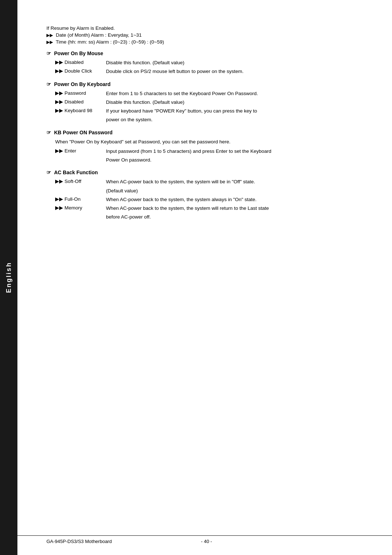 Image resolution: width=392 pixels, height=555 pixels. What do you see at coordinates (207, 120) in the screenshot?
I see `option-keyboard98-continuation: power on the system.` at bounding box center [207, 120].